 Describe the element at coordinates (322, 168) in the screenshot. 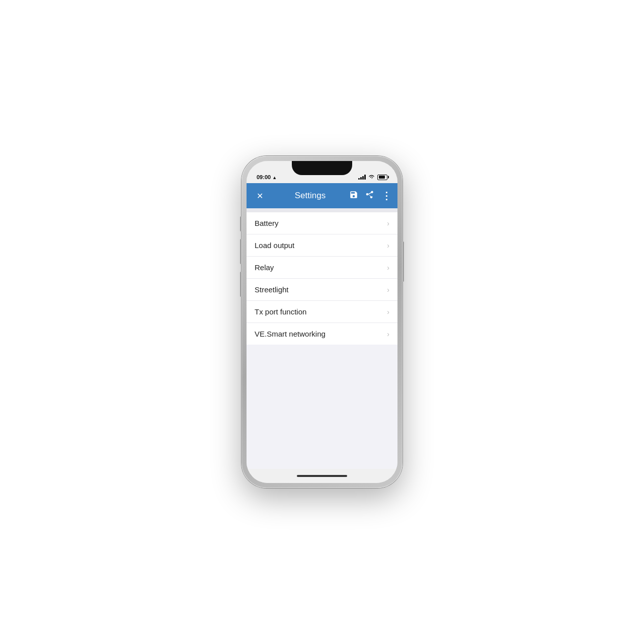

I see `notch` at that location.